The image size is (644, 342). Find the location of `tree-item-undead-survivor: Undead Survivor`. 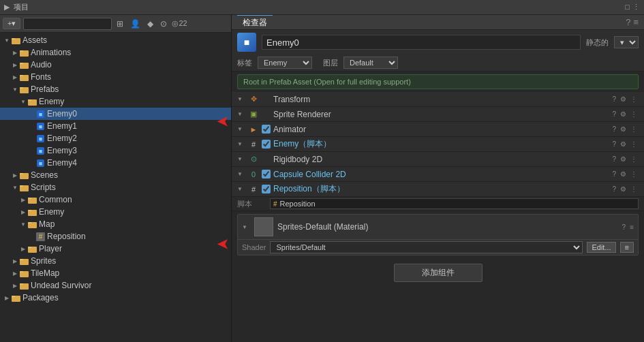

tree-item-undead-survivor: Undead Survivor is located at coordinates (116, 285).